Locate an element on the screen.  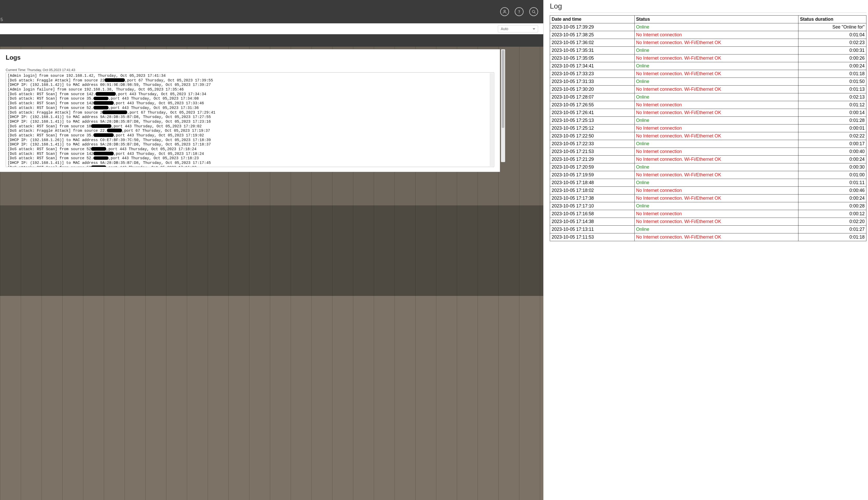
cell-datetime: 2023-10-05 17:18:02 is located at coordinates (592, 191).